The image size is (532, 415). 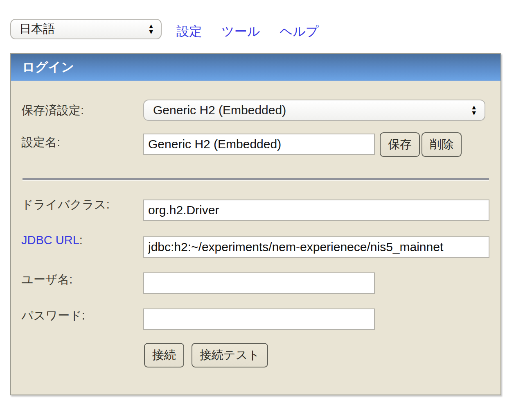 What do you see at coordinates (259, 319) in the screenshot?
I see `password-input` at bounding box center [259, 319].